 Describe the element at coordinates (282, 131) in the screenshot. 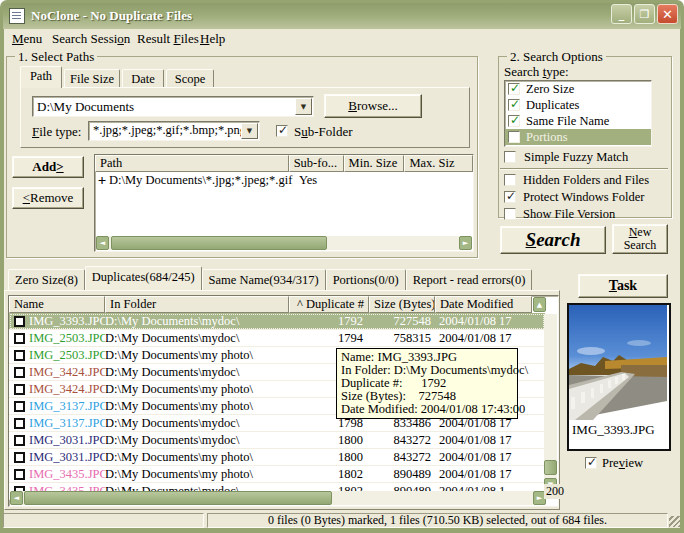

I see `subfolder-checkbox: ✓` at that location.